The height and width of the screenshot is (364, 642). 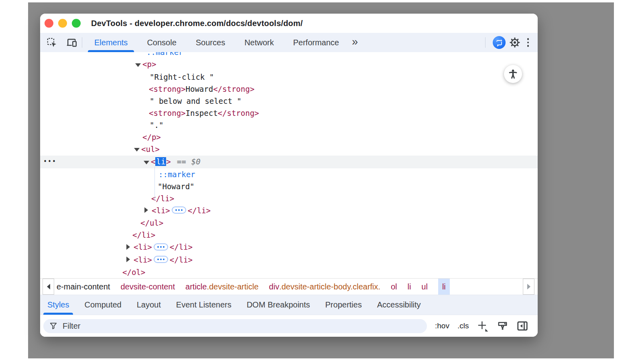 What do you see at coordinates (425, 287) in the screenshot?
I see `breadcrumb-segment: ul` at bounding box center [425, 287].